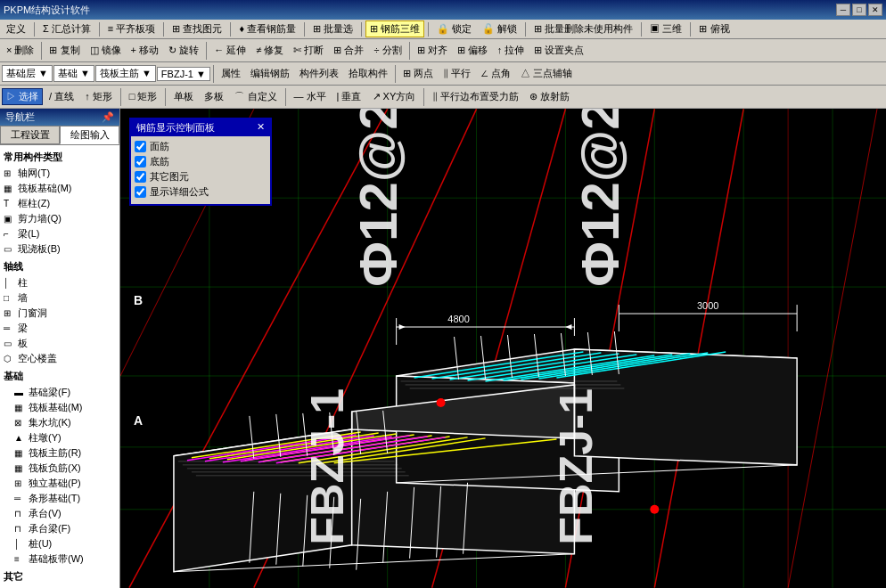 This screenshot has height=588, width=886. Describe the element at coordinates (472, 50) in the screenshot. I see `offset-button: ⊞ 偏移` at that location.